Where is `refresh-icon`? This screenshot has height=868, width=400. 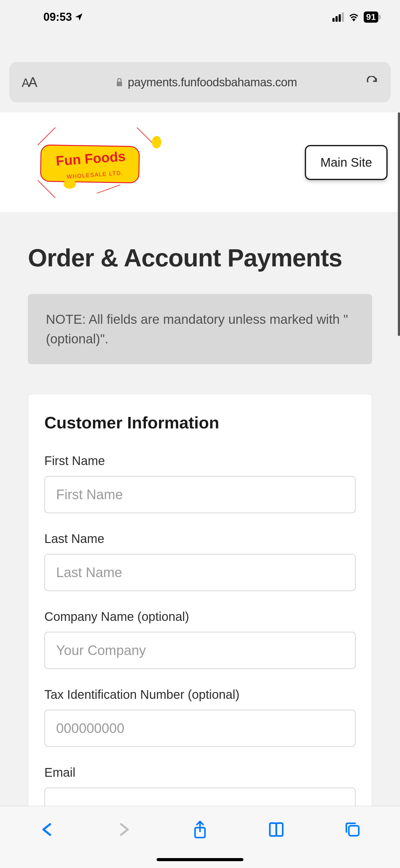 refresh-icon is located at coordinates (372, 82).